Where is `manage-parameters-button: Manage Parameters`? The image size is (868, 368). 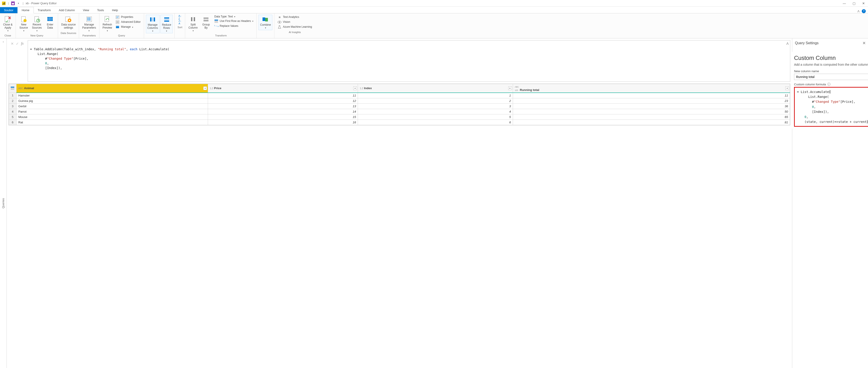
manage-parameters-button: Manage Parameters is located at coordinates (89, 24).